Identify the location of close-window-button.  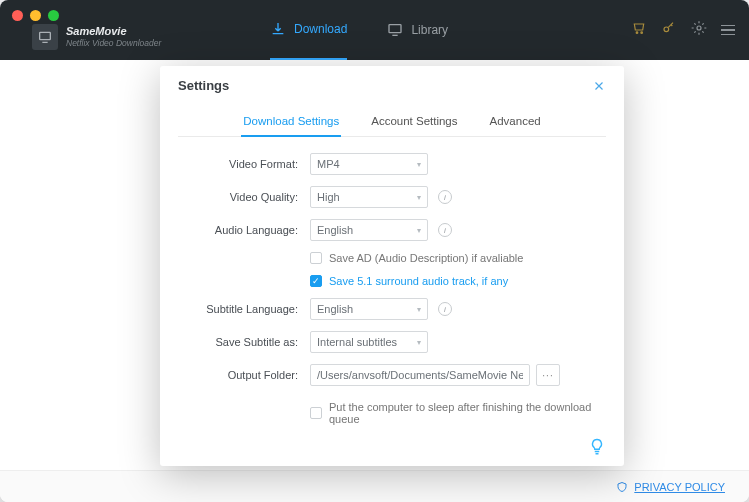
(18, 16).